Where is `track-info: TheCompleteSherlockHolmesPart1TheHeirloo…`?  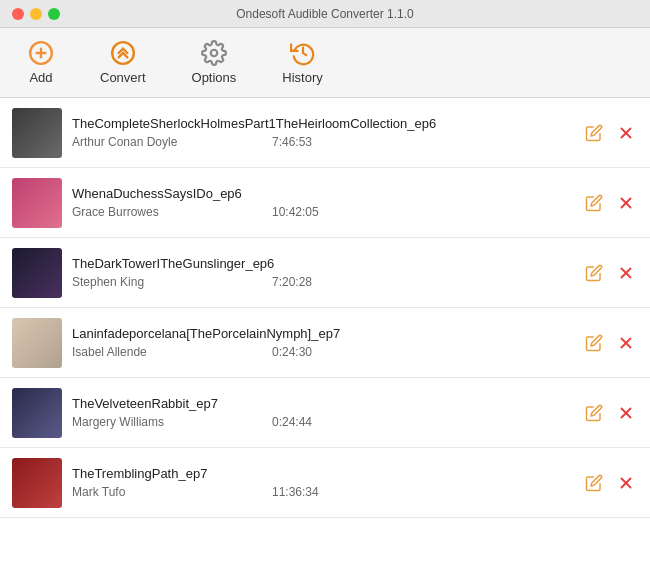
track-info: TheCompleteSherlockHolmesPart1TheHeirloo… is located at coordinates (322, 132).